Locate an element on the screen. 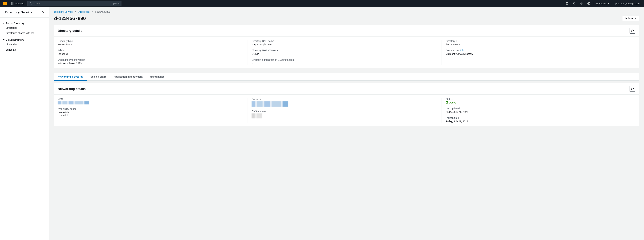  nav-item-schemas: Schemas is located at coordinates (24, 50).